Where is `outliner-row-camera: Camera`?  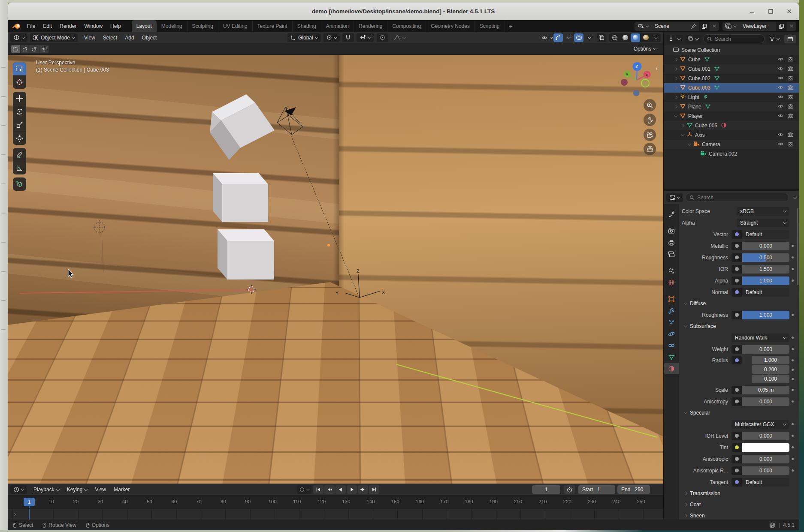 outliner-row-camera: Camera is located at coordinates (731, 144).